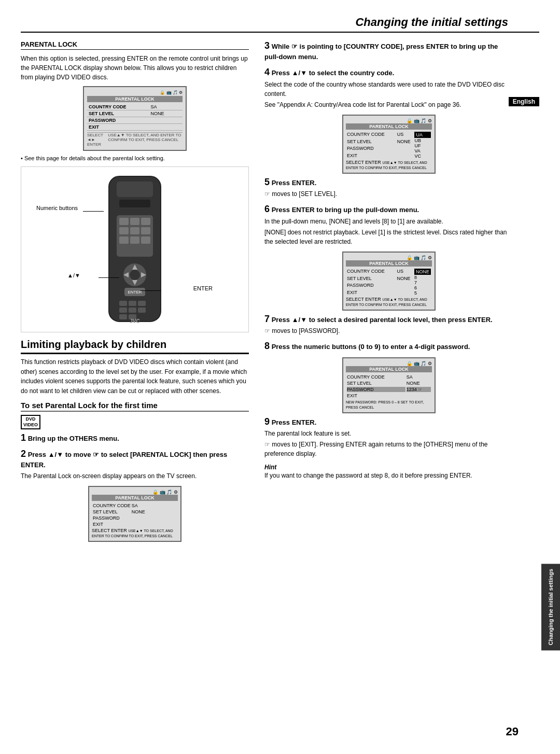  What do you see at coordinates (135, 45) in the screenshot?
I see `parental-lock-heading: PARENTAL LOCK` at bounding box center [135, 45].